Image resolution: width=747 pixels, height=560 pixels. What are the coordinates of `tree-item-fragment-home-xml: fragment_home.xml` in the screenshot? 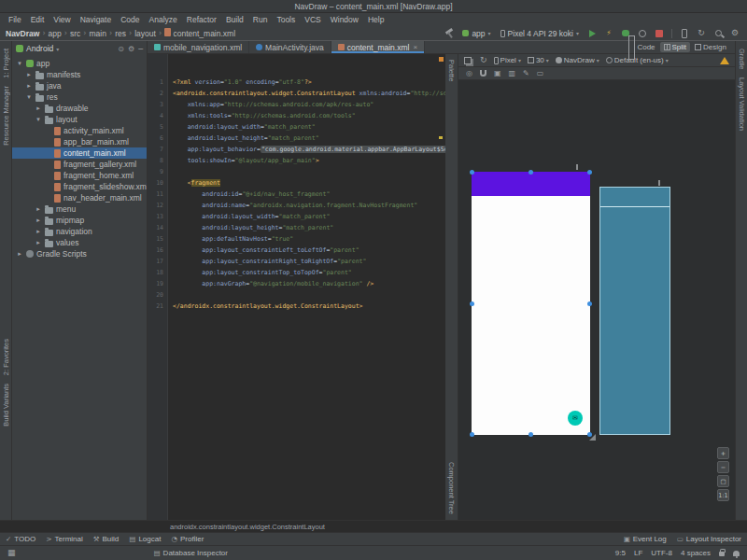 It's located at (79, 175).